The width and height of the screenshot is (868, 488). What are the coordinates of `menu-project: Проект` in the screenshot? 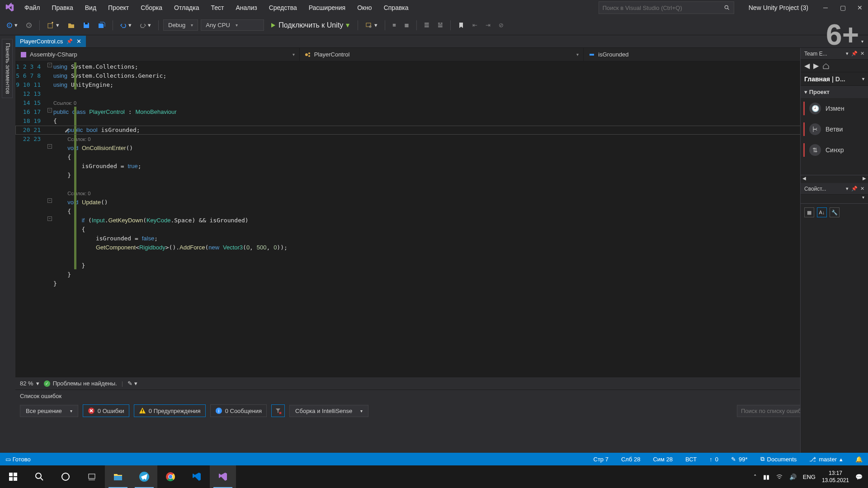 It's located at (118, 8).